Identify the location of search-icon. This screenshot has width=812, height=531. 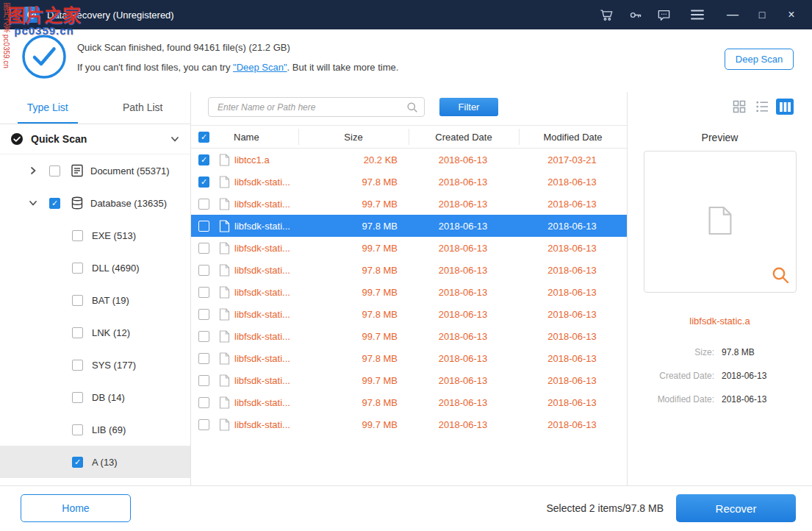
(412, 109).